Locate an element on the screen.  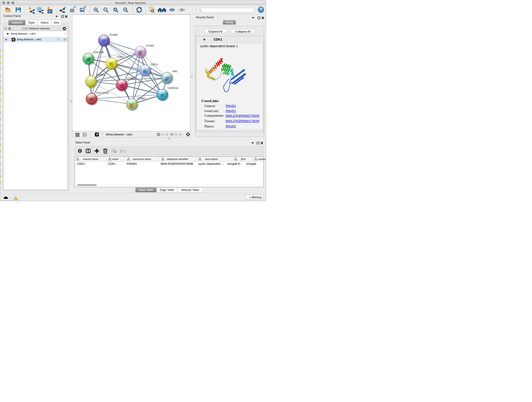
svg-text: CCNE1 is located at coordinates (142, 98).